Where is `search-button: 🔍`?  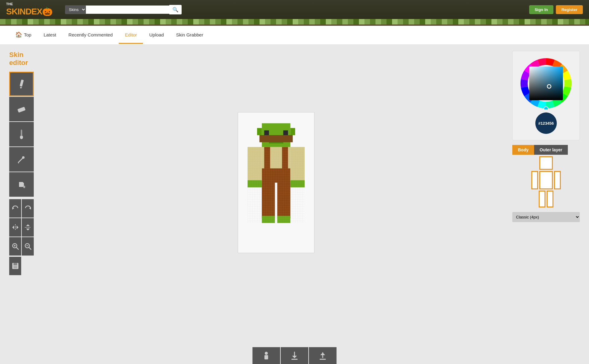 search-button: 🔍 is located at coordinates (175, 10).